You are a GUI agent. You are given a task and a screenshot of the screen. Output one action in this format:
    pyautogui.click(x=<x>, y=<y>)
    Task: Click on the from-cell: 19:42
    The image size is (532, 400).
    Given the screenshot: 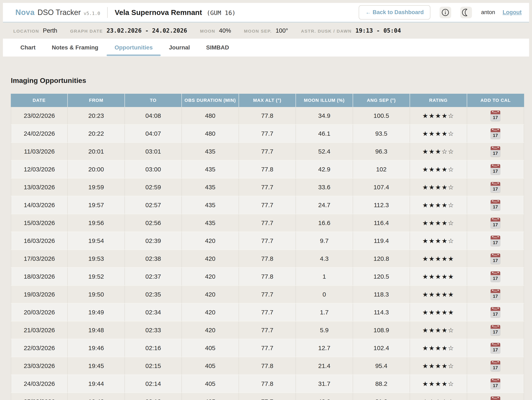 What is the action you would take?
    pyautogui.click(x=96, y=396)
    